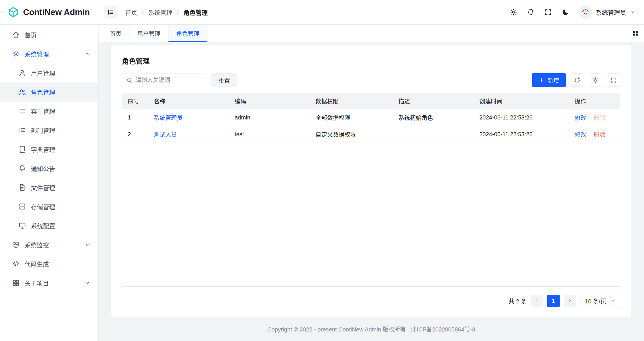 The image size is (644, 341). I want to click on cell-data-scope: 全部数据权限, so click(351, 117).